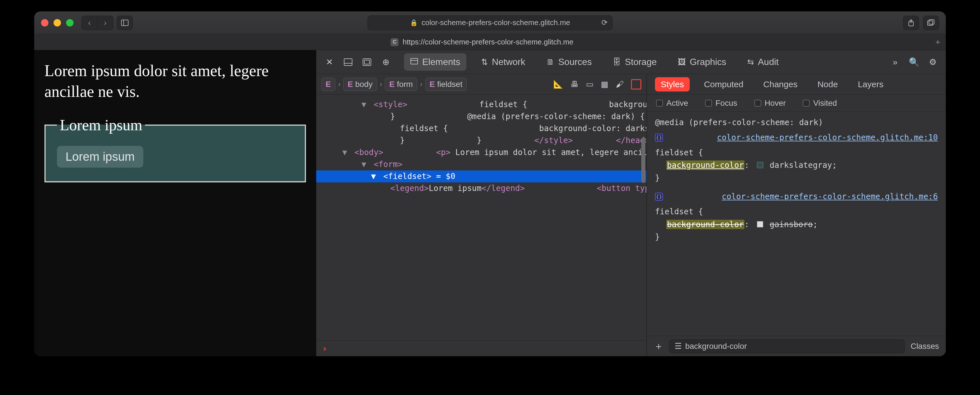  What do you see at coordinates (386, 62) in the screenshot?
I see `target-icon: ⊕` at bounding box center [386, 62].